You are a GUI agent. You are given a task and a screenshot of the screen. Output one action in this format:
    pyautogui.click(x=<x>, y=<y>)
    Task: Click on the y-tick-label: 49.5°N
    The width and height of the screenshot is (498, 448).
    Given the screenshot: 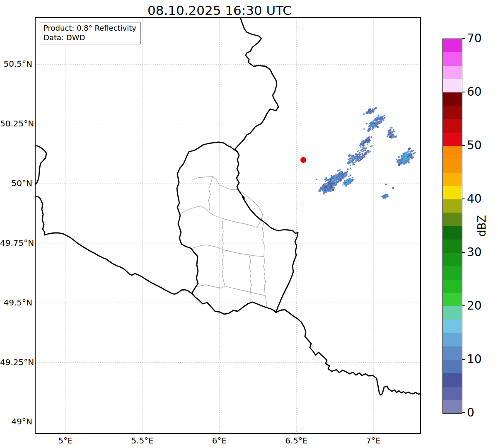 What is the action you would take?
    pyautogui.click(x=16, y=303)
    